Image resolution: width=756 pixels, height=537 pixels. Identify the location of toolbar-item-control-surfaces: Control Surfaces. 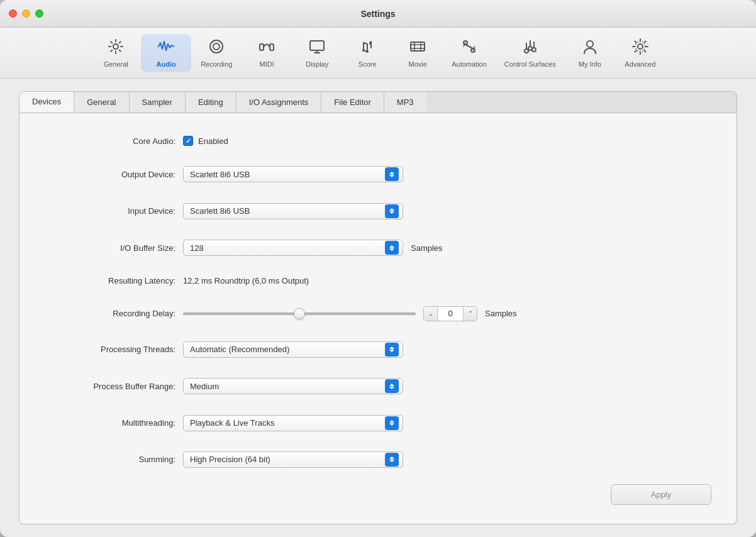
(530, 53).